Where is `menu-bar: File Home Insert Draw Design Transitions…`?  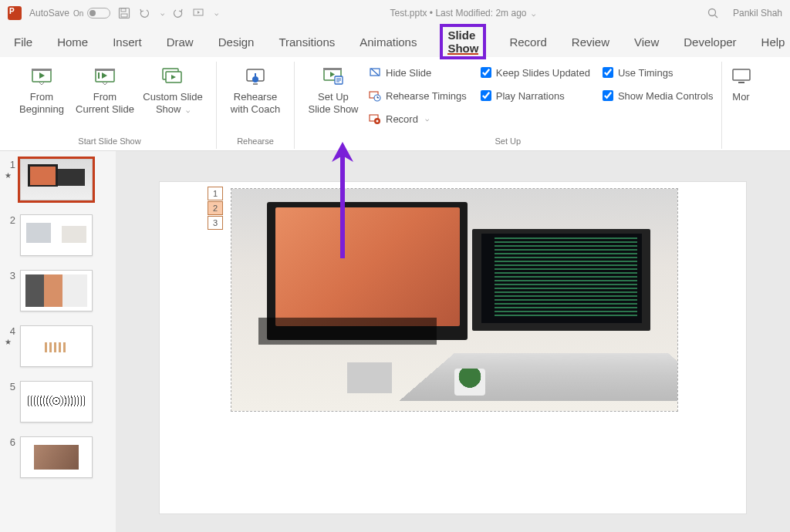
menu-bar: File Home Insert Draw Design Transitions… is located at coordinates (395, 42).